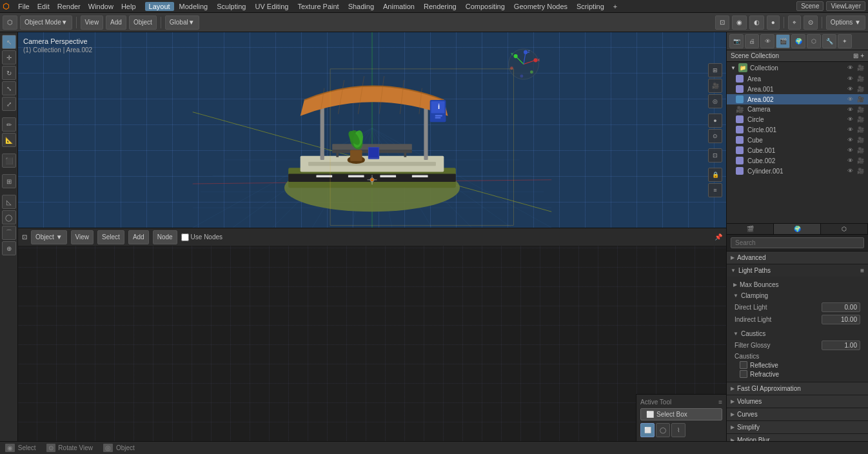 The height and width of the screenshot is (454, 868). I want to click on shear-tool: ◺, so click(9, 202).